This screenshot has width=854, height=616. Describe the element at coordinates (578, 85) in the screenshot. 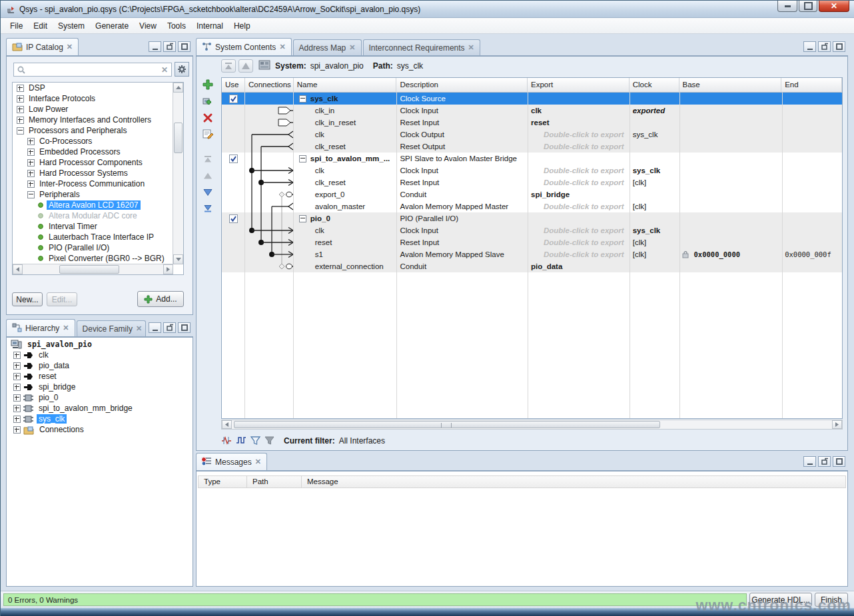

I see `column-header-export: Export` at that location.